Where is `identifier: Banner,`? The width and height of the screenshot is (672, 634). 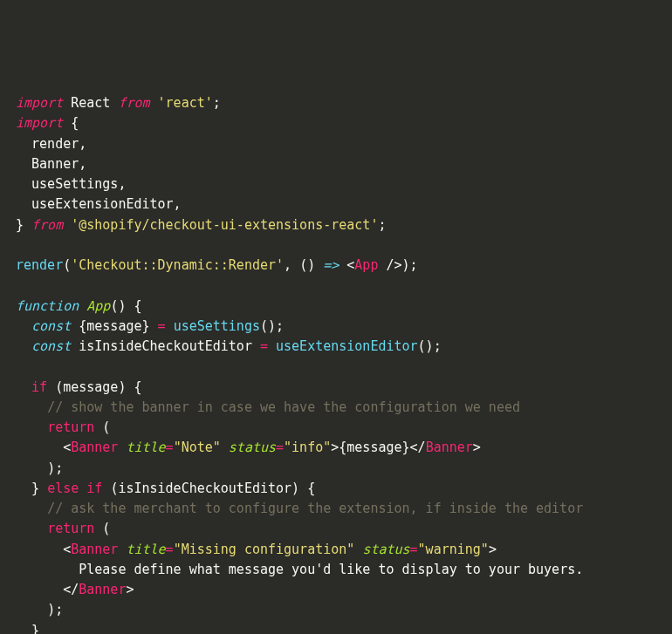
identifier: Banner, is located at coordinates (59, 164).